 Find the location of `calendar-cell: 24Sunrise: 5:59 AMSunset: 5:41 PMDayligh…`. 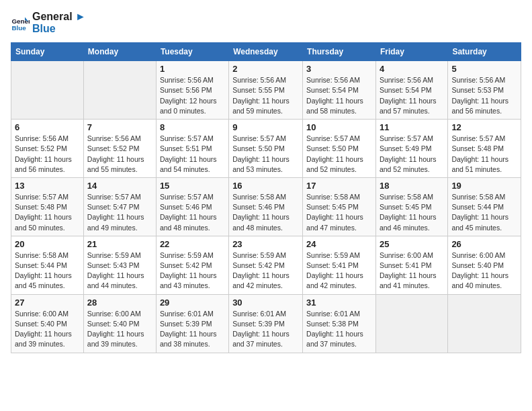

calendar-cell: 24Sunrise: 5:59 AMSunset: 5:41 PMDayligh… is located at coordinates (340, 265).